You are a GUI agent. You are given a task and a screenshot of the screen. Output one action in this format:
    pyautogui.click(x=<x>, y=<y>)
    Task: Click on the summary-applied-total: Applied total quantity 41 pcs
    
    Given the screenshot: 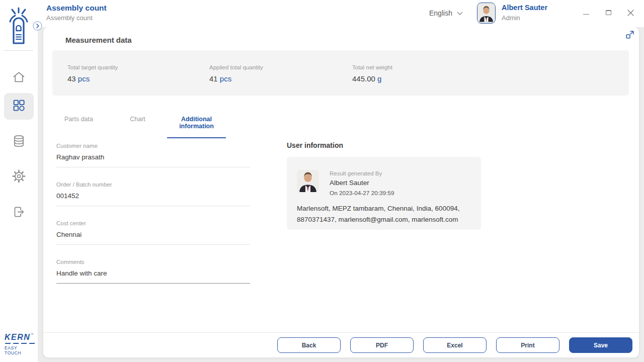 What is the action you would take?
    pyautogui.click(x=281, y=80)
    